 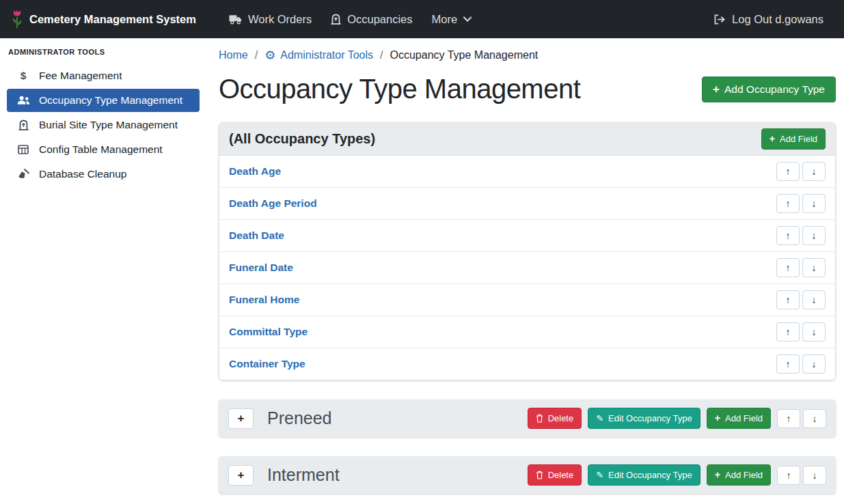 What do you see at coordinates (83, 174) in the screenshot?
I see `sidebar-item-label: Database Cleanup` at bounding box center [83, 174].